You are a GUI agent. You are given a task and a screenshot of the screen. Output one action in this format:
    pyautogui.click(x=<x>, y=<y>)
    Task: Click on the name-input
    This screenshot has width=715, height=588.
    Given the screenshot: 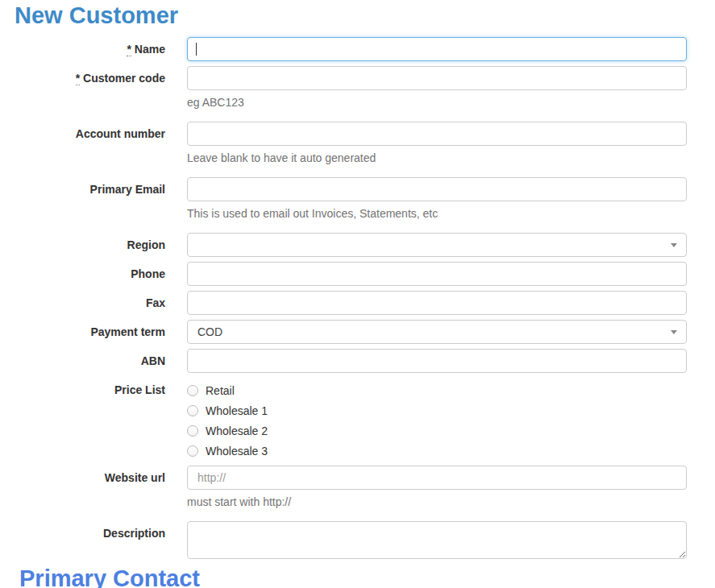 What is the action you would take?
    pyautogui.click(x=437, y=49)
    